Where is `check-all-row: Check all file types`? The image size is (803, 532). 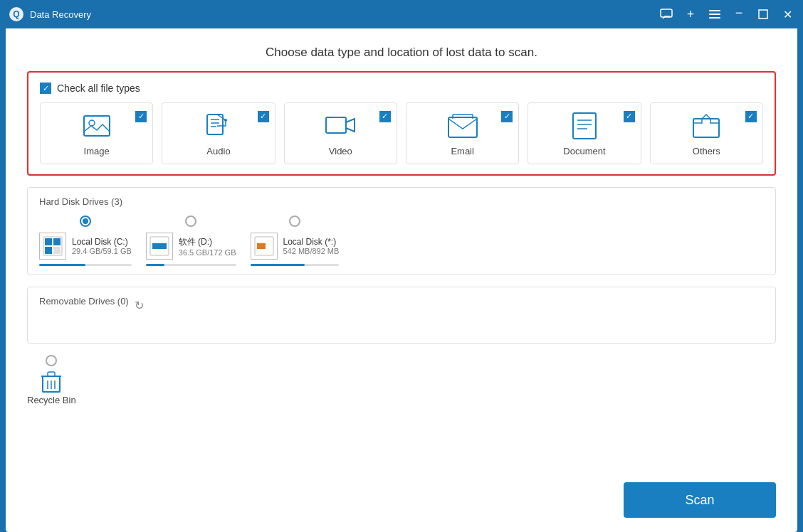
check-all-row: Check all file types is located at coordinates (402, 88).